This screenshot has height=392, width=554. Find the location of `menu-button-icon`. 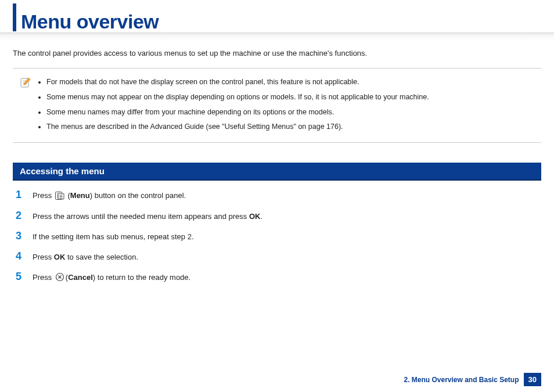

menu-button-icon is located at coordinates (60, 196).